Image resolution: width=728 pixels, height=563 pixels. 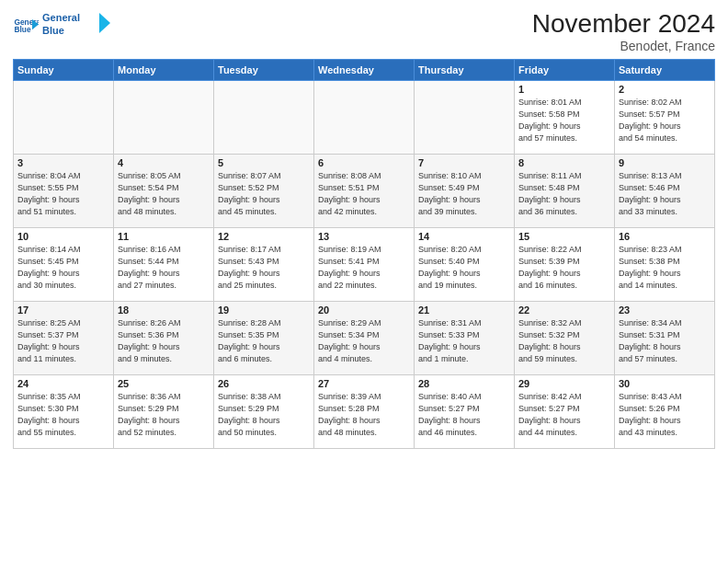 I want to click on day-number: 22, so click(x=564, y=310).